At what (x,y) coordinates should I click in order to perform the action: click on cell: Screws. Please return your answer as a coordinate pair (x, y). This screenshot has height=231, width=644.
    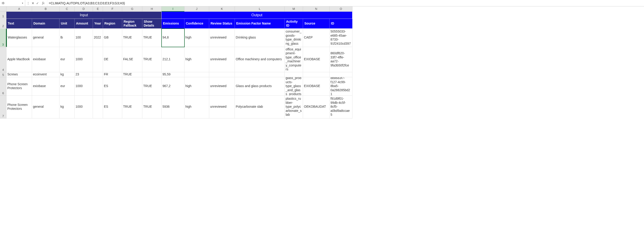
    Looking at the image, I should click on (19, 75).